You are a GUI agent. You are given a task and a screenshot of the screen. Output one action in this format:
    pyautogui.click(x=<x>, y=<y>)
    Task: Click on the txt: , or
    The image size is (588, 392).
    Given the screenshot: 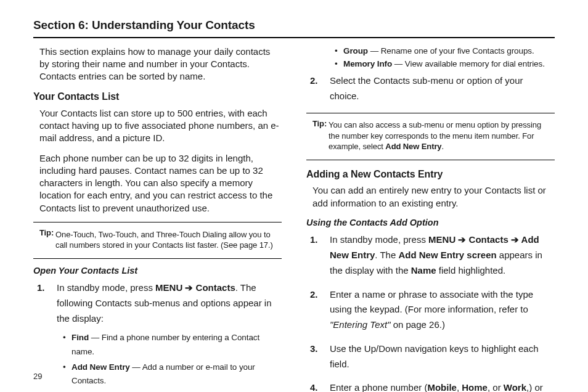 What is the action you would take?
    pyautogui.click(x=496, y=387)
    